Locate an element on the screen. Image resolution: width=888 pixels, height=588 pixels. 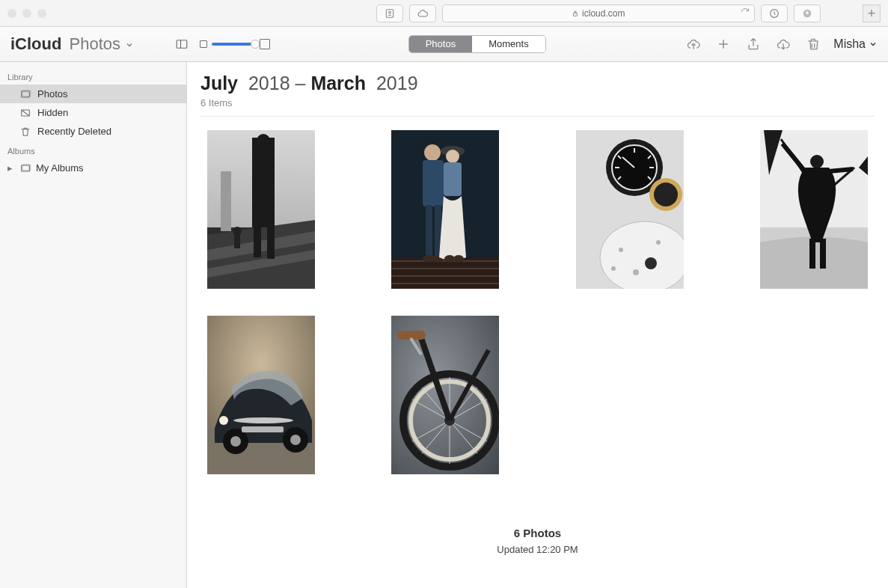
sidebar-item-recently-deleted: Recently Deleted is located at coordinates (93, 132).